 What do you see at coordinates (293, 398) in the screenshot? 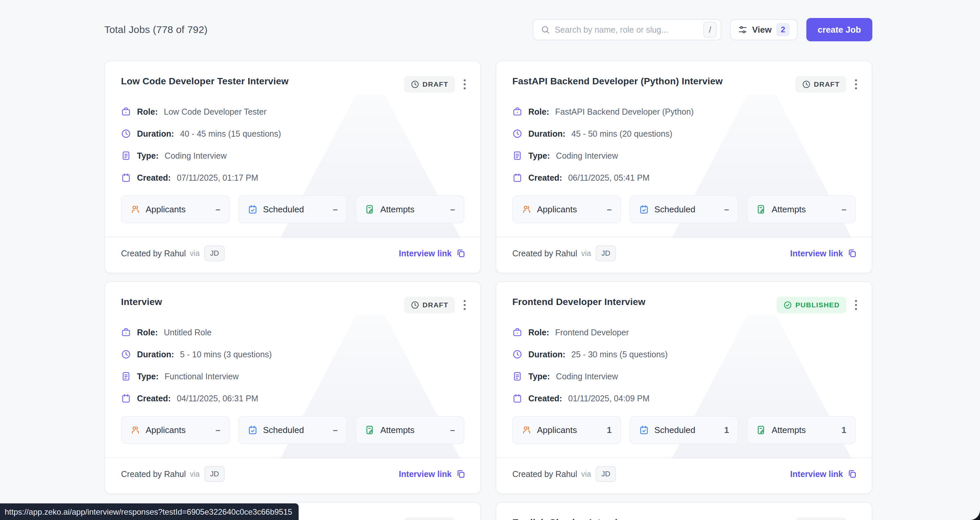
I see `created-row: Created: 04/11/2025, 06:31 PM` at bounding box center [293, 398].